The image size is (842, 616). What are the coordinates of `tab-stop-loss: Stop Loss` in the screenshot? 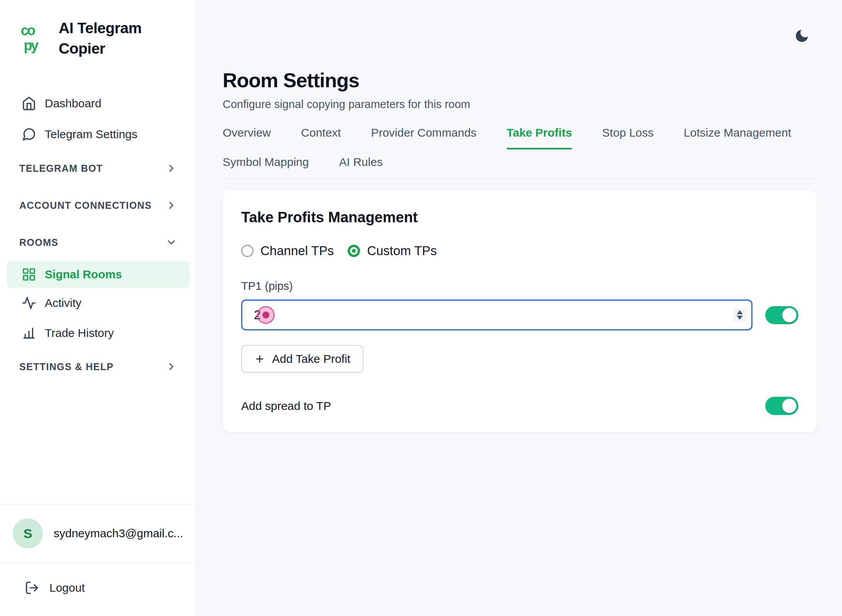 It's located at (627, 138).